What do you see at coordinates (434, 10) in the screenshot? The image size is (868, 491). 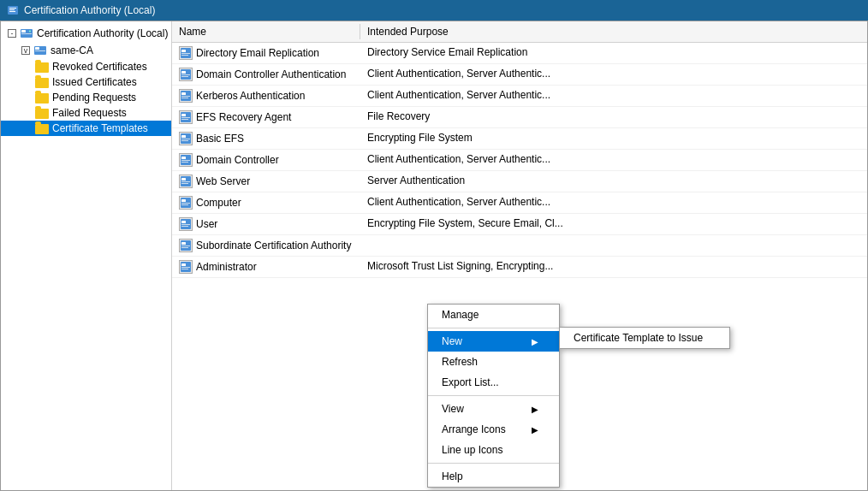 I see `title-bar: Certification Authority (Local)` at bounding box center [434, 10].